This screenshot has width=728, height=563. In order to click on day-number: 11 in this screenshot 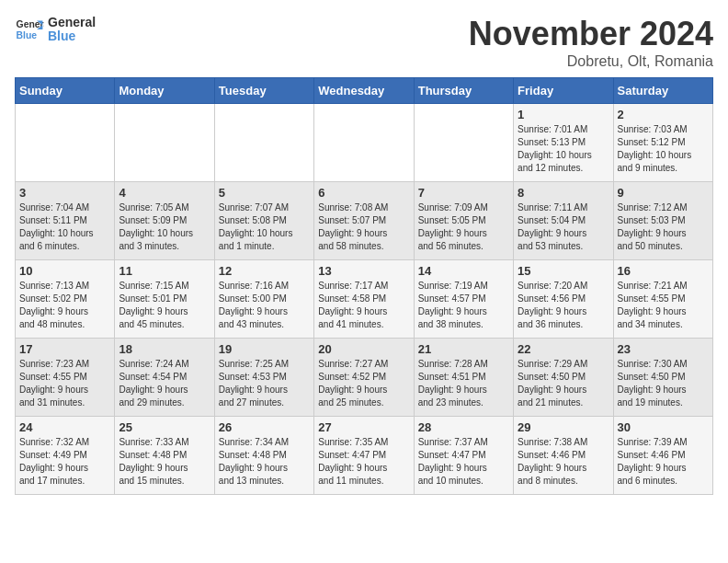, I will do `click(164, 270)`.